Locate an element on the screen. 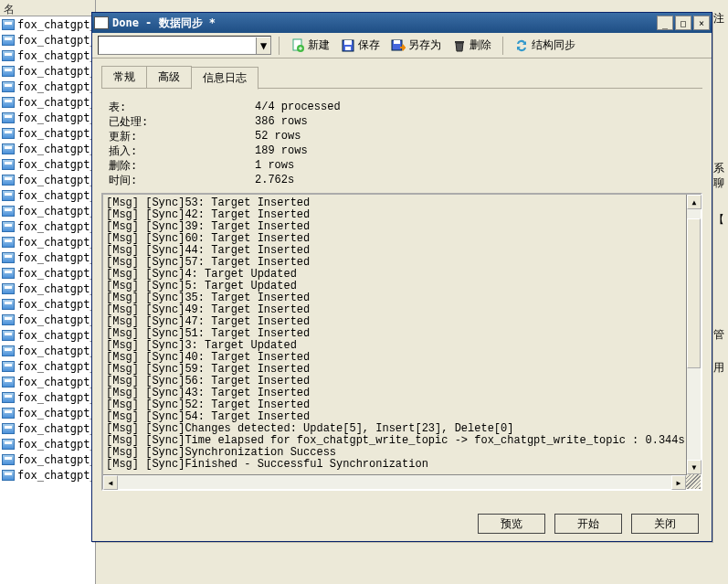  size-grip-icon is located at coordinates (693, 482).